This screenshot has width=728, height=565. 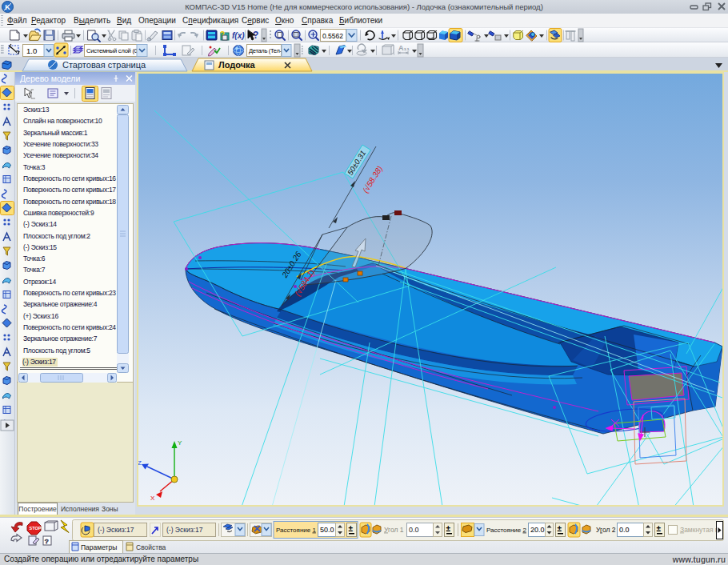 I want to click on svg-text: Z, so click(x=140, y=463).